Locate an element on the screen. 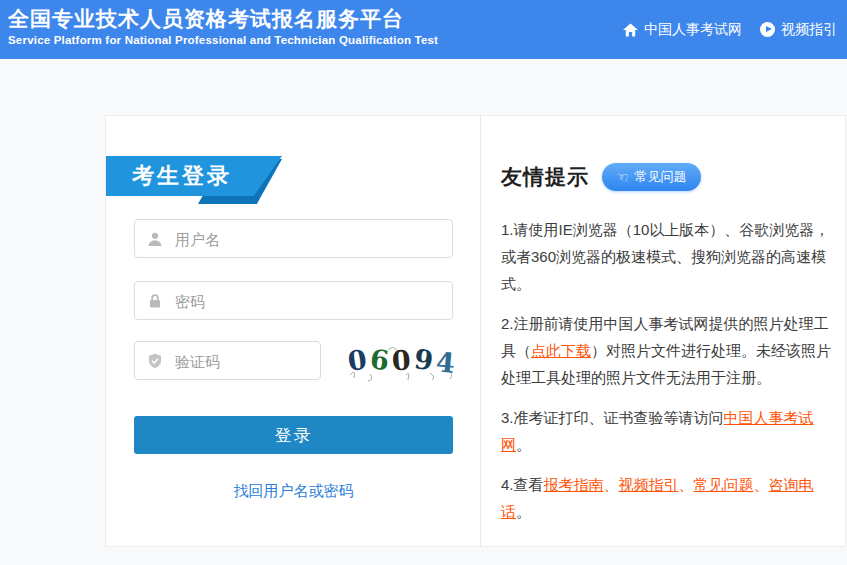  exam-guide-link: 报考指南 is located at coordinates (574, 484).